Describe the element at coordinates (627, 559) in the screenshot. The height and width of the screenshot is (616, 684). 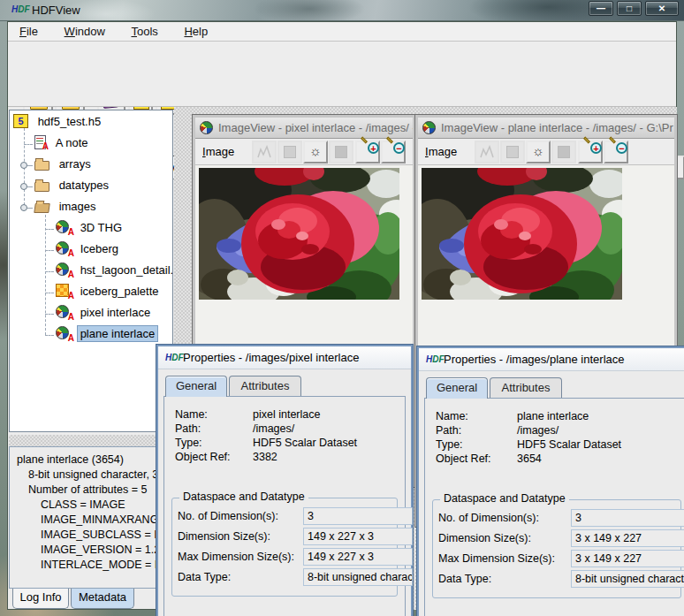
I see `max-dimension-size-field: 3 x 149 x 227` at that location.